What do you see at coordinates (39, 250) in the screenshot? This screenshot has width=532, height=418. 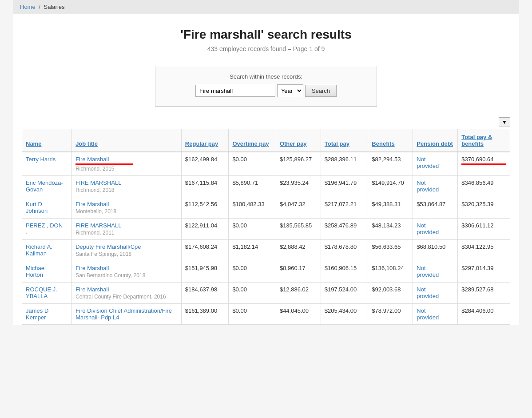 I see `name-link: Richard A.Kallman` at bounding box center [39, 250].